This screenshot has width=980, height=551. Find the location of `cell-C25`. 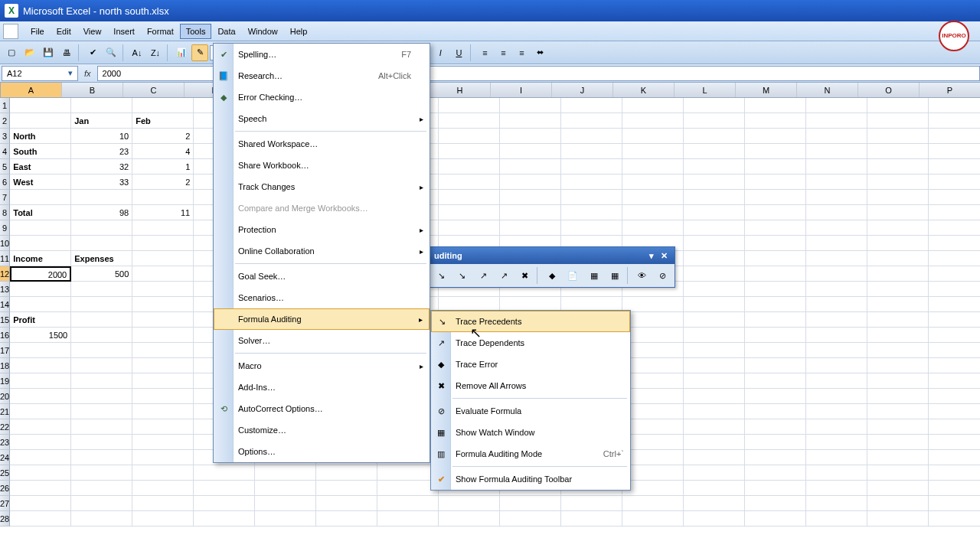

cell-C25 is located at coordinates (163, 473).